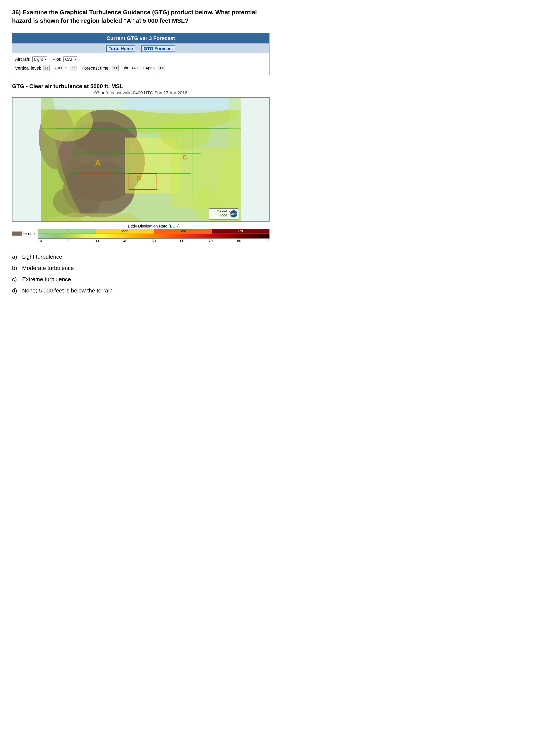 This screenshot has height=735, width=560. What do you see at coordinates (47, 279) in the screenshot?
I see `answer-c-text: Extreme turbulence` at bounding box center [47, 279].